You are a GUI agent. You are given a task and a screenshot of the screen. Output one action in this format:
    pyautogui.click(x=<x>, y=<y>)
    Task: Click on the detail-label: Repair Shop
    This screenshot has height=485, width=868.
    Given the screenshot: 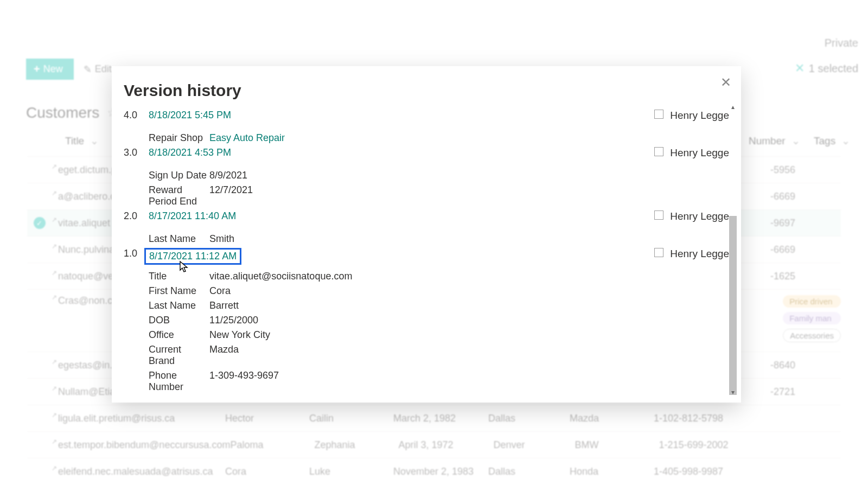 What is the action you would take?
    pyautogui.click(x=179, y=138)
    